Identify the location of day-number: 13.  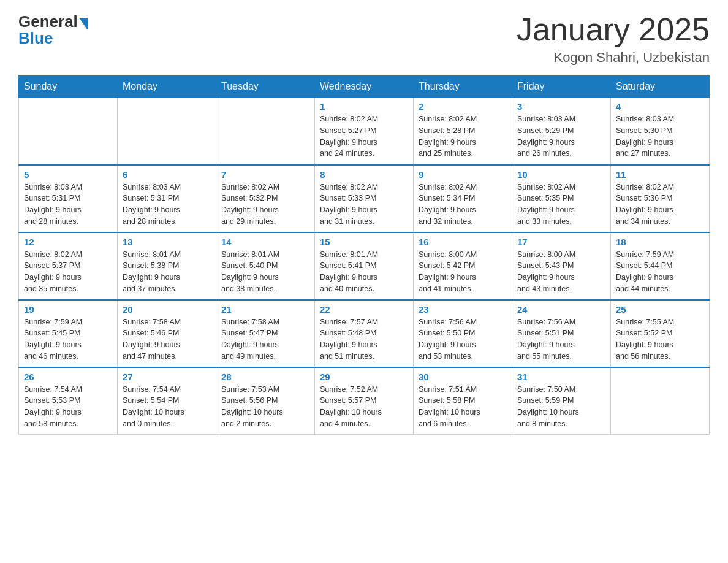
(167, 242).